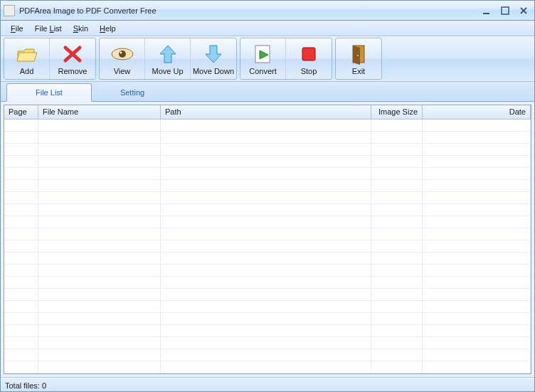  What do you see at coordinates (266, 112) in the screenshot?
I see `column-path: Path` at bounding box center [266, 112].